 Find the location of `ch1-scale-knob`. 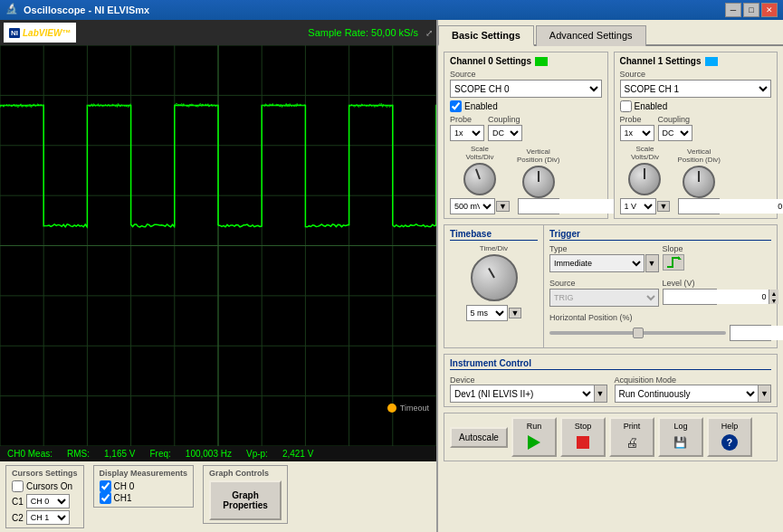

ch1-scale-knob is located at coordinates (645, 179).